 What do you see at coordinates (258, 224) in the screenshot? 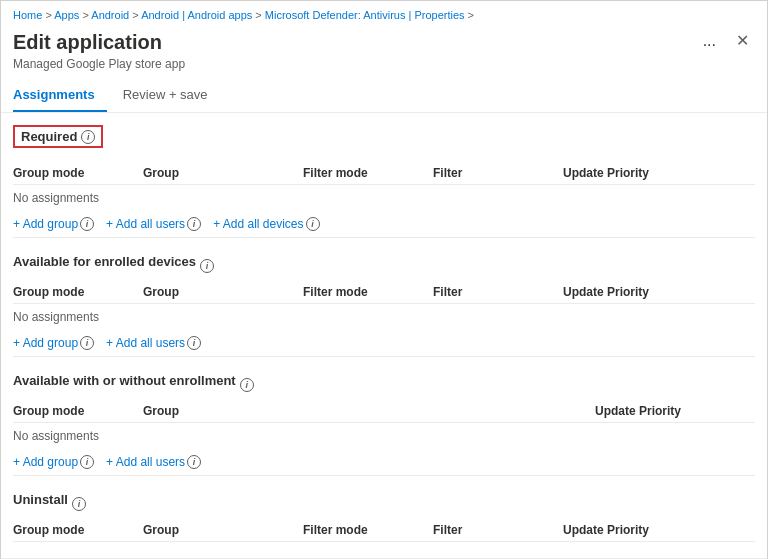
I see `required-add-devices-label: + Add all devices` at bounding box center [258, 224].